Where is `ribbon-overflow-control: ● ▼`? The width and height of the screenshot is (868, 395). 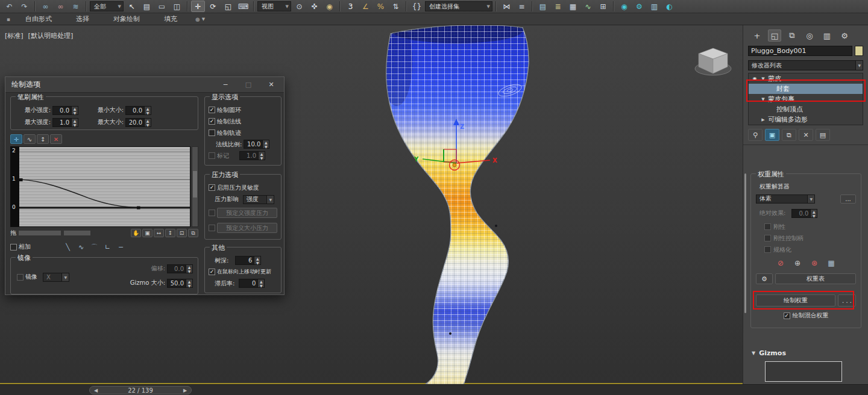 ribbon-overflow-control: ● ▼ is located at coordinates (200, 19).